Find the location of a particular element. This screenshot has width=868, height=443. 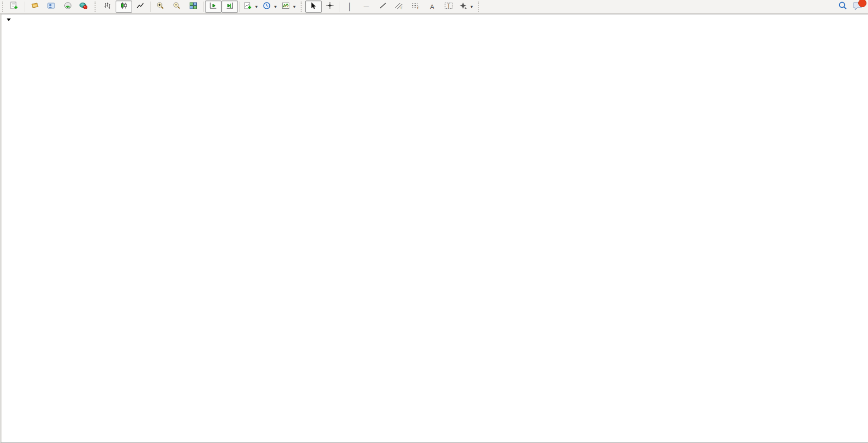

crosshair-button is located at coordinates (330, 7).